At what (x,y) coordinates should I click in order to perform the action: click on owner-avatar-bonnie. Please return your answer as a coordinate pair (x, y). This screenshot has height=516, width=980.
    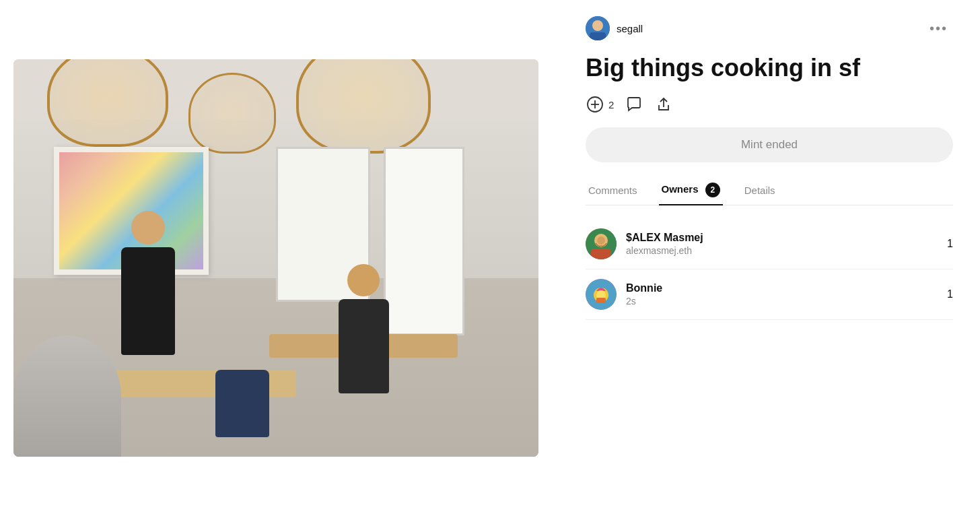
    Looking at the image, I should click on (601, 294).